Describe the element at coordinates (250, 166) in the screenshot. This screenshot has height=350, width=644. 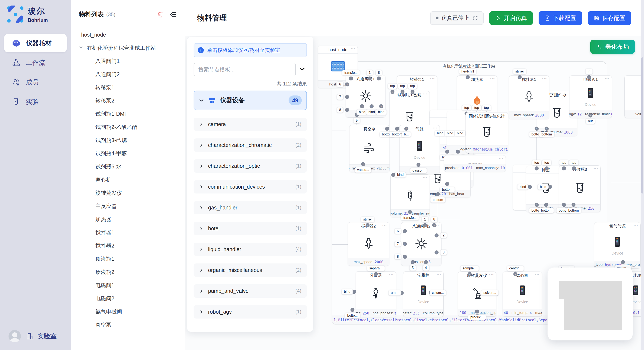
I see `category-row: characterization_optic(1)` at that location.